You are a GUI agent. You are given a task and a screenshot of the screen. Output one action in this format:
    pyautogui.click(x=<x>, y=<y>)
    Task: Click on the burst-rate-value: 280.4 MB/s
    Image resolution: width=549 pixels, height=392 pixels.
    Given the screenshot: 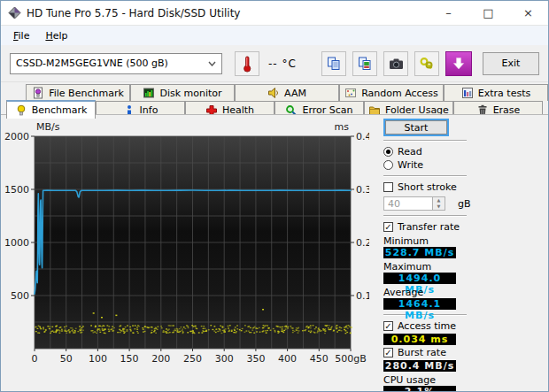 What is the action you would take?
    pyautogui.click(x=420, y=366)
    